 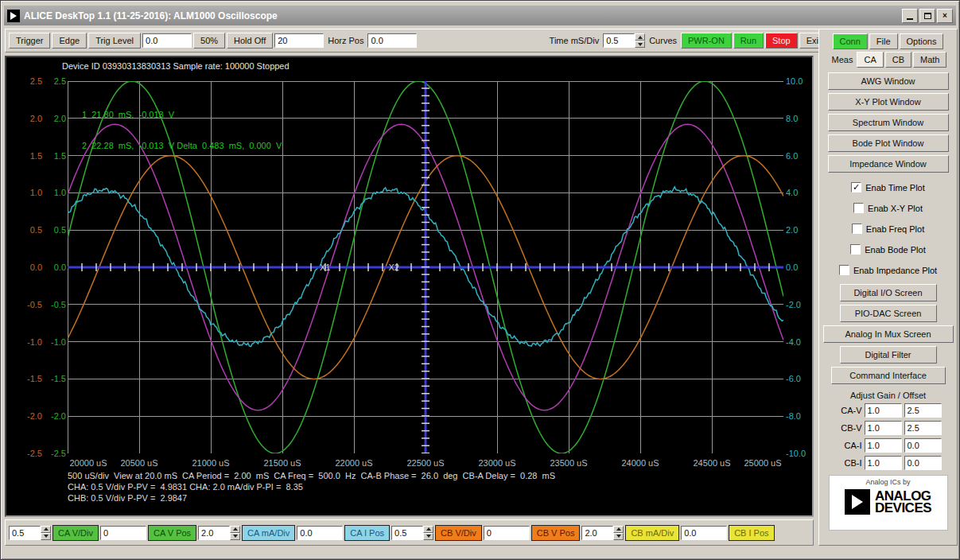 What do you see at coordinates (945, 16) in the screenshot?
I see `close-button: ×` at bounding box center [945, 16].